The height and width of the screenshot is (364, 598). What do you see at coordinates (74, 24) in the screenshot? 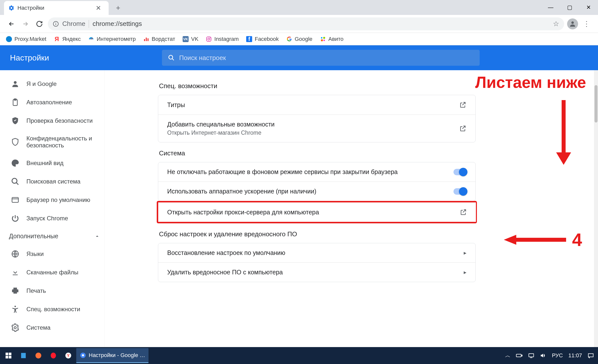
I see `url-prefix: Chrome` at bounding box center [74, 24].